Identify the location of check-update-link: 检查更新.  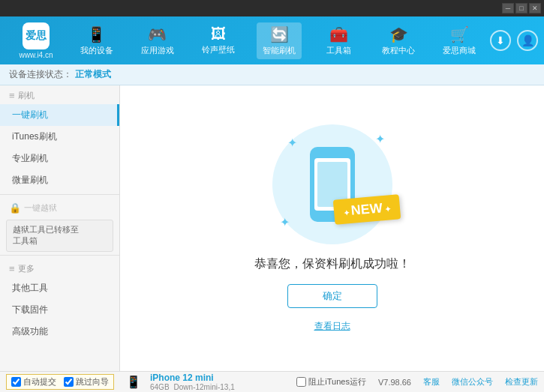
(521, 382).